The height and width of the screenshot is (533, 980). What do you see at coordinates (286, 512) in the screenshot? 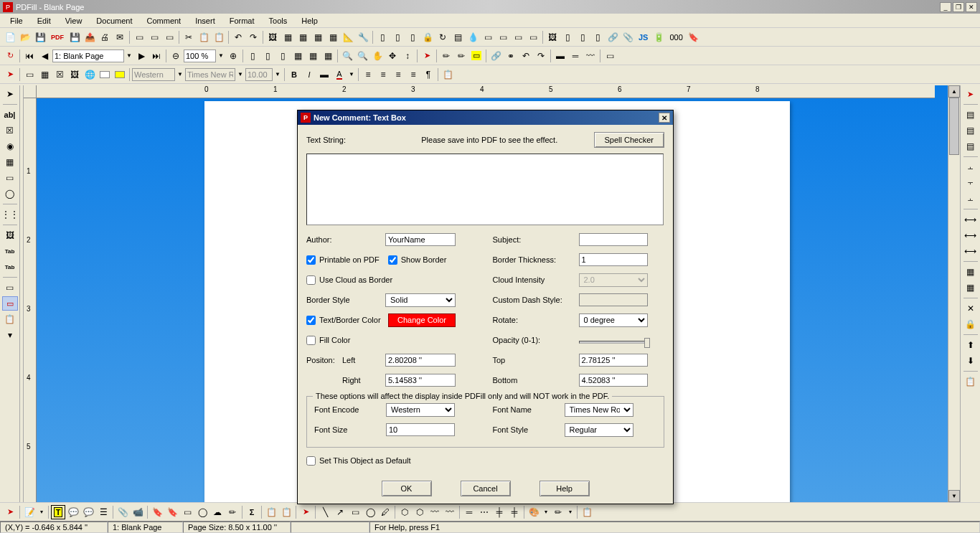
I see `b-paste2-icon: 📋` at bounding box center [286, 512].